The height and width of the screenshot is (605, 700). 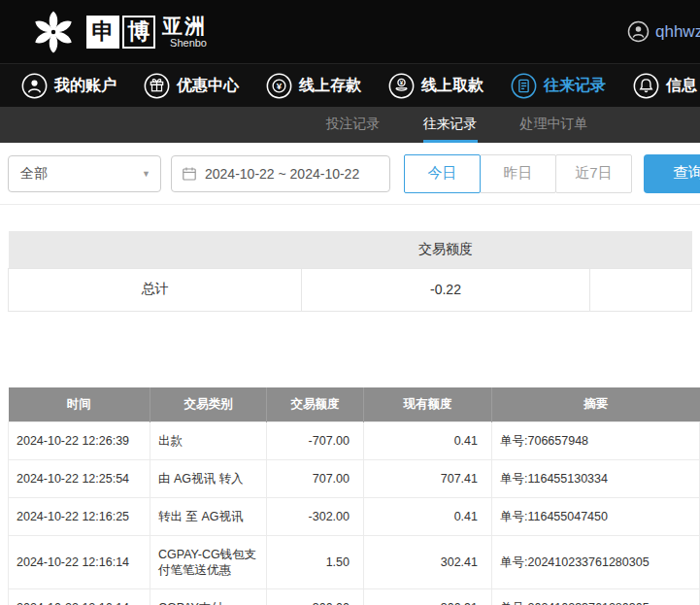 What do you see at coordinates (280, 85) in the screenshot?
I see `deposit-coin-icon: ¥` at bounding box center [280, 85].